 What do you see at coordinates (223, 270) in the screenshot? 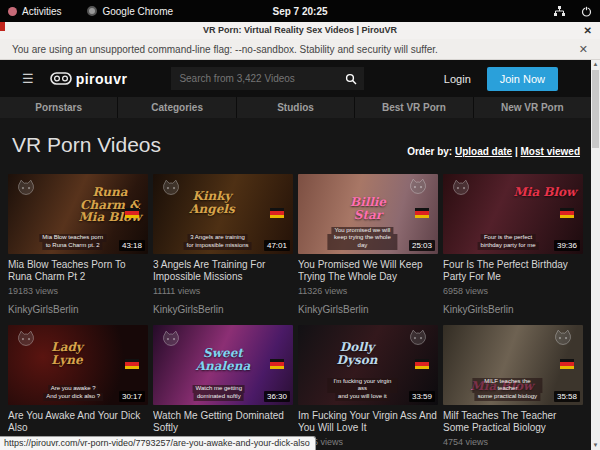
I see `video-title-link: 3 Angels Are Training For Impossible Mis…` at bounding box center [223, 270].